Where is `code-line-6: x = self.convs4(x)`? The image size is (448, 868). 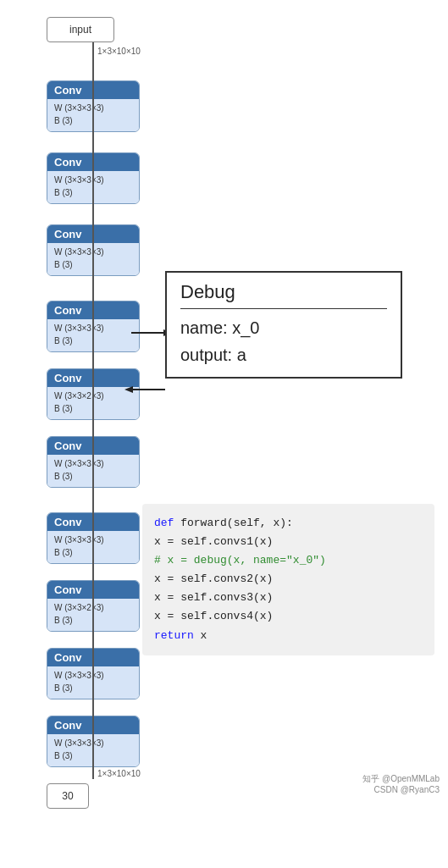 code-line-6: x = self.convs4(x) is located at coordinates (288, 616).